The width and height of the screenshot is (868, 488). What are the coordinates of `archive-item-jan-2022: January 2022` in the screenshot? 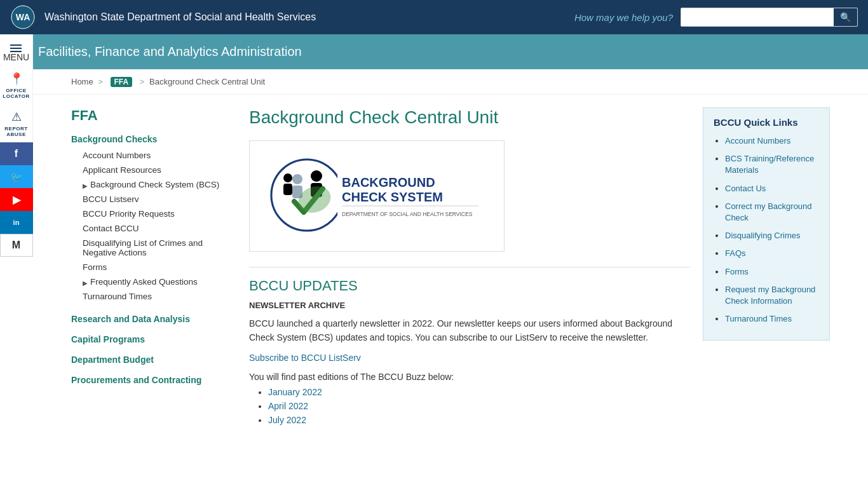 It's located at (479, 392).